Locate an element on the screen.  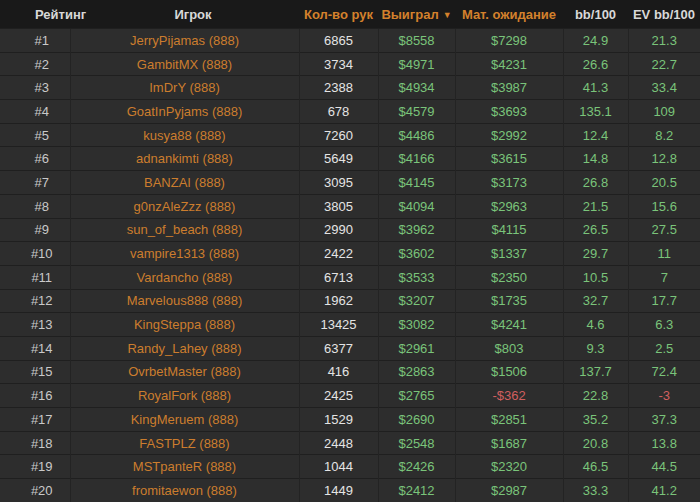
ev-cell: $803 is located at coordinates (509, 348).